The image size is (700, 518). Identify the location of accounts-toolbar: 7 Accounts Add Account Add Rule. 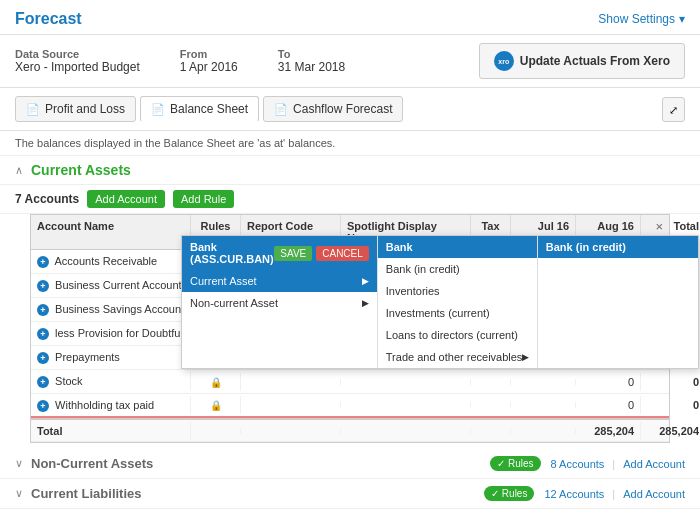
(350, 200).